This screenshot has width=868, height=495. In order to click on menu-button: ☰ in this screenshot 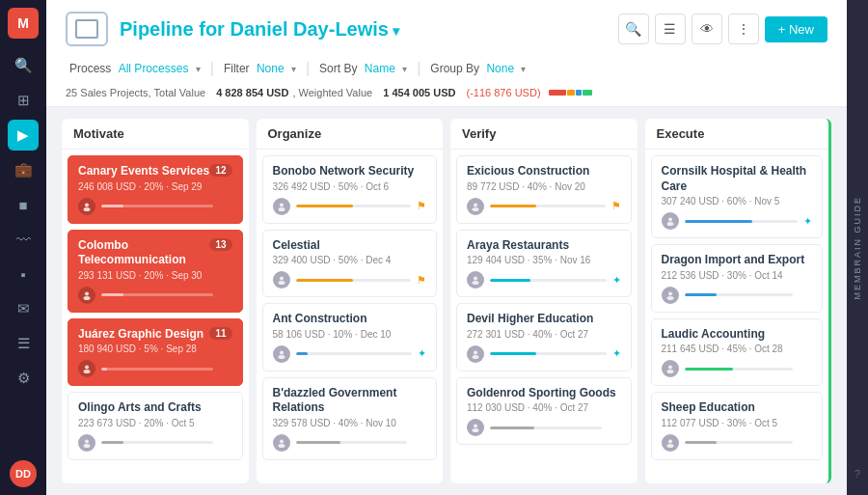, I will do `click(670, 29)`.